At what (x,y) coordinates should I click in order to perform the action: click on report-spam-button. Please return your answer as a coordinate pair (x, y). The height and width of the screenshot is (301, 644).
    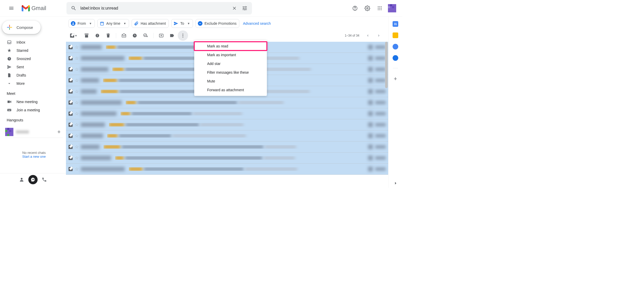
    Looking at the image, I should click on (97, 36).